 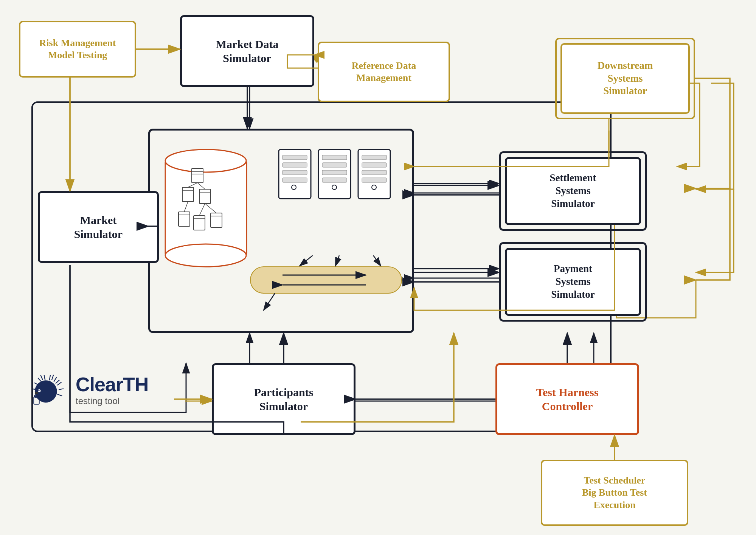 What do you see at coordinates (573, 281) in the screenshot?
I see `payment-systems-label: Payment Systems Simulator` at bounding box center [573, 281].